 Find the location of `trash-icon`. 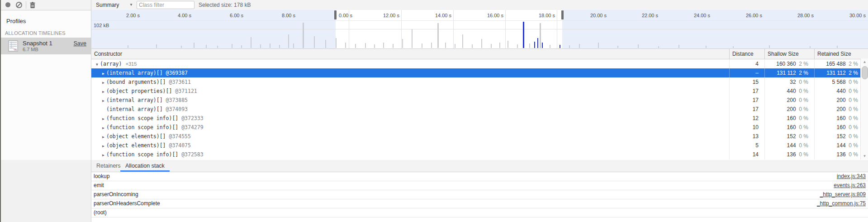

trash-icon is located at coordinates (33, 5).